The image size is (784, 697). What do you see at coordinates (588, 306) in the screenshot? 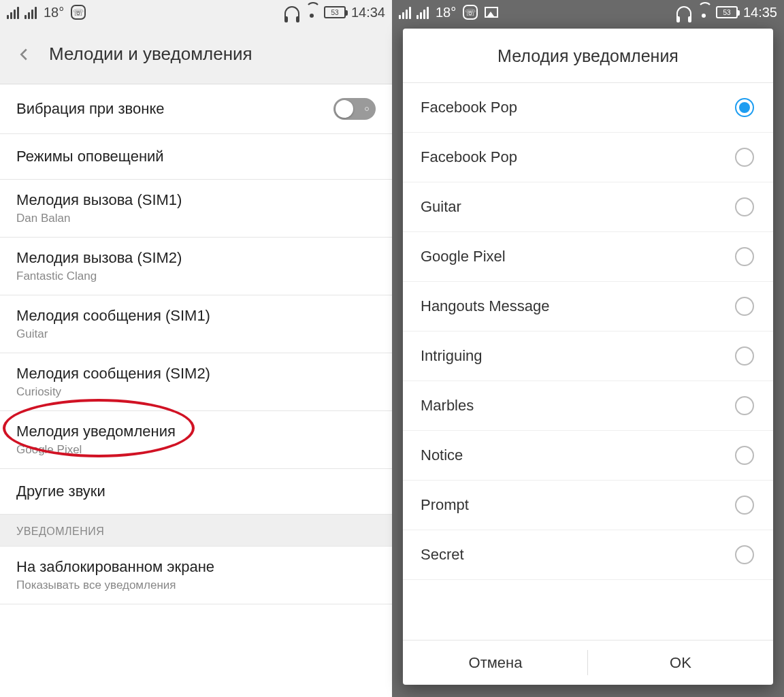
I see `radio-item: Hangouts Message` at bounding box center [588, 306].